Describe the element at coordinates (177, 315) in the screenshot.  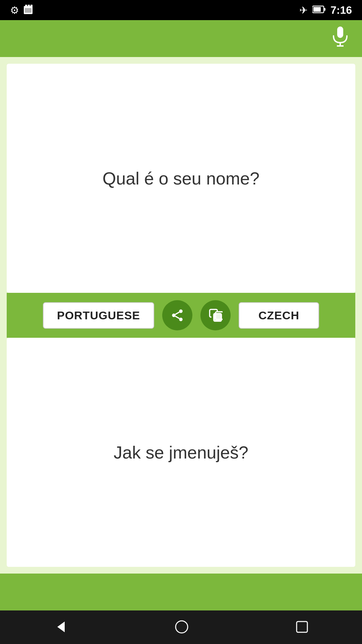
I see `share-button` at that location.